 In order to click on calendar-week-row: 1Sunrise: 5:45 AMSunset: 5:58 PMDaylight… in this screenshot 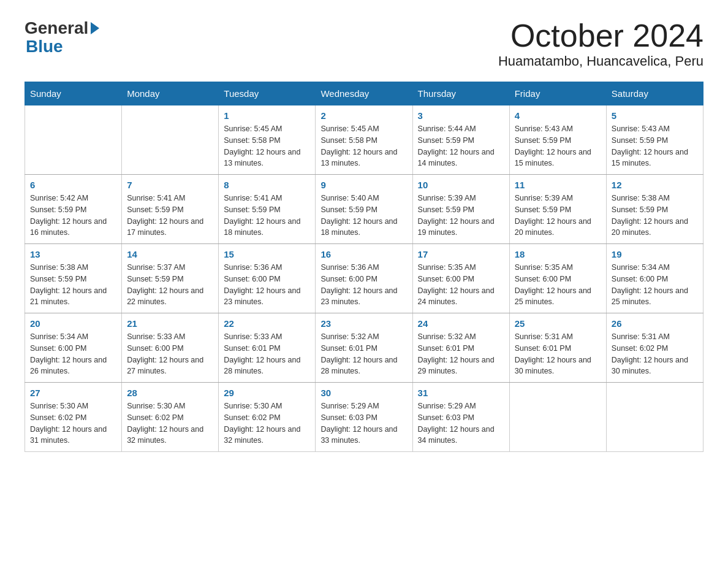, I will do `click(364, 140)`.